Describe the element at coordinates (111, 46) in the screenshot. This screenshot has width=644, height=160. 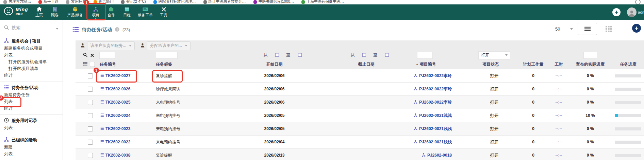
I see `owner-filter-dropdown: 该用户负责的服务...` at that location.